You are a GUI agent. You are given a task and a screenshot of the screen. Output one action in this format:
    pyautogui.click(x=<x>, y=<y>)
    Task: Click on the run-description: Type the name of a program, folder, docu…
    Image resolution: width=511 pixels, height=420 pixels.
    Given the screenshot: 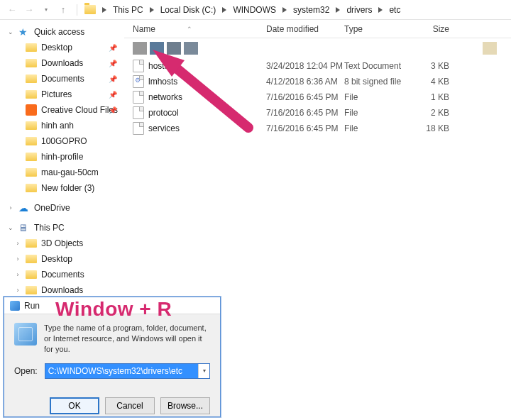 What is the action you would take?
    pyautogui.click(x=127, y=339)
    